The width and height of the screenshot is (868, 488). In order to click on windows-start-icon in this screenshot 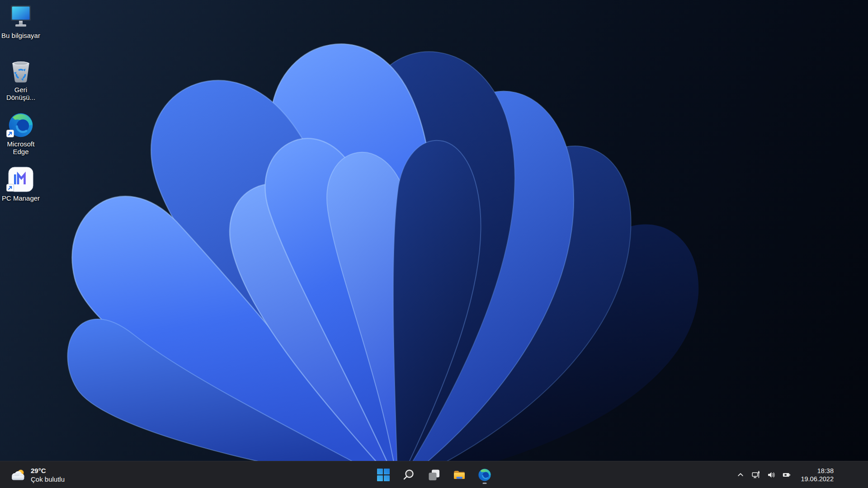, I will do `click(383, 475)`.